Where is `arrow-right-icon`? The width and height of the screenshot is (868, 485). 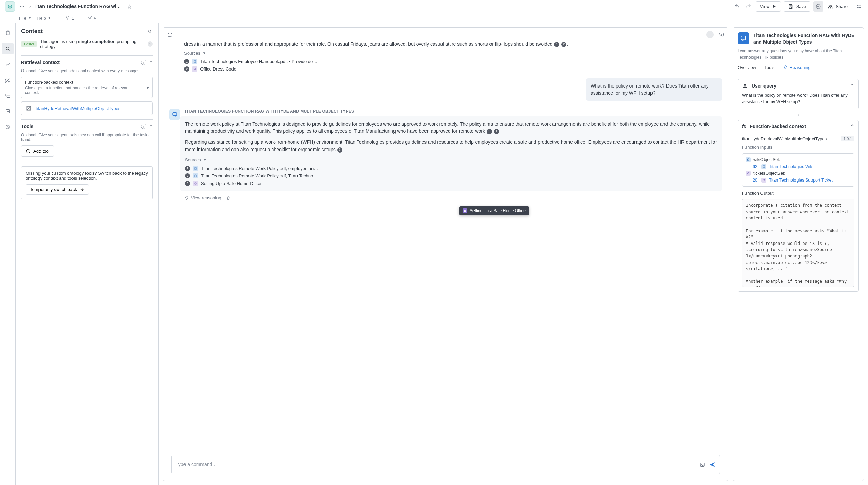 arrow-right-icon is located at coordinates (82, 190).